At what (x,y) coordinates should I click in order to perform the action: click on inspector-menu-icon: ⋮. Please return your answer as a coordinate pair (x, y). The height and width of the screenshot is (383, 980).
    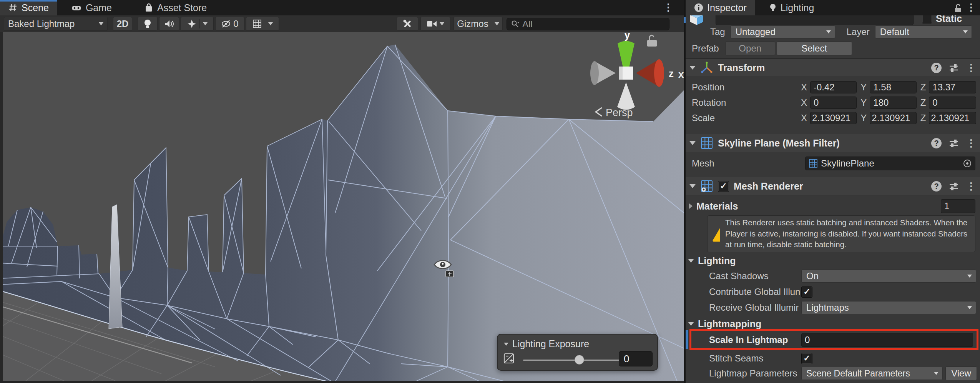
    Looking at the image, I should click on (971, 7).